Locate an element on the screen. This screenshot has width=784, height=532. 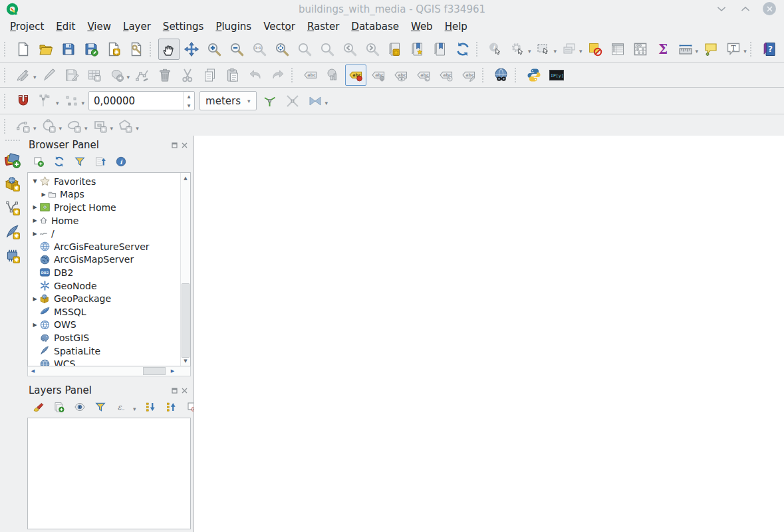
snapping-type-button is located at coordinates (72, 101).